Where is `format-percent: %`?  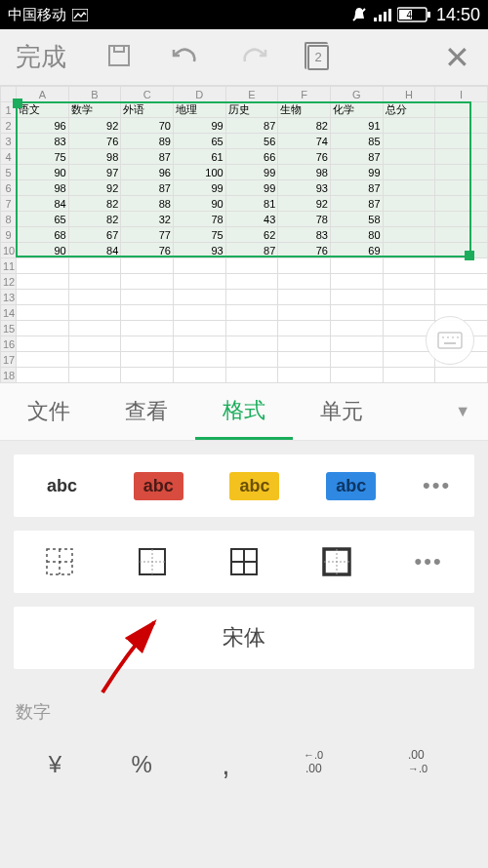 format-percent: % is located at coordinates (141, 765).